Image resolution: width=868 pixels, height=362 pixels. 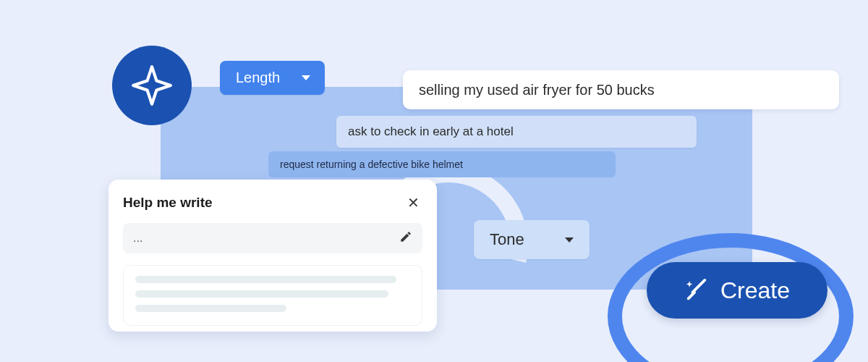 I want to click on suggestion-1-text: ask to check in early at a hotel, so click(x=431, y=132).